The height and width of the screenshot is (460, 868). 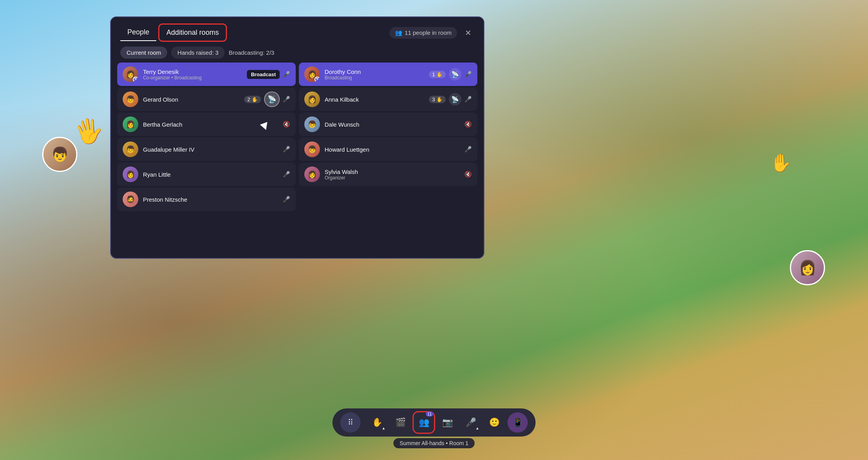 What do you see at coordinates (400, 422) in the screenshot?
I see `camera-button: 🎬` at bounding box center [400, 422].